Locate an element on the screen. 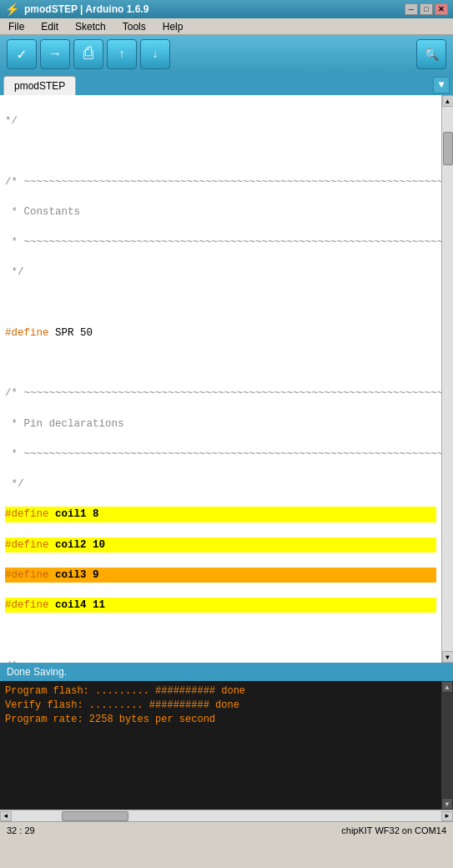 This screenshot has width=453, height=868. status-bar: Done Saving. is located at coordinates (227, 672).